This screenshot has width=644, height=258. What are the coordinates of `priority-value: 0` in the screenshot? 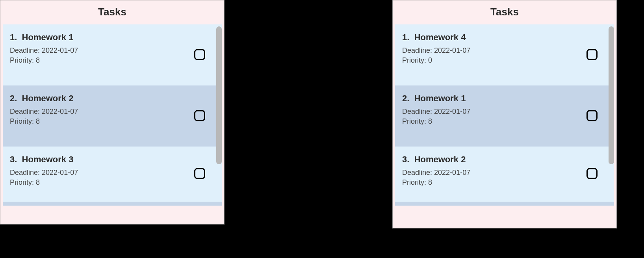 It's located at (430, 60).